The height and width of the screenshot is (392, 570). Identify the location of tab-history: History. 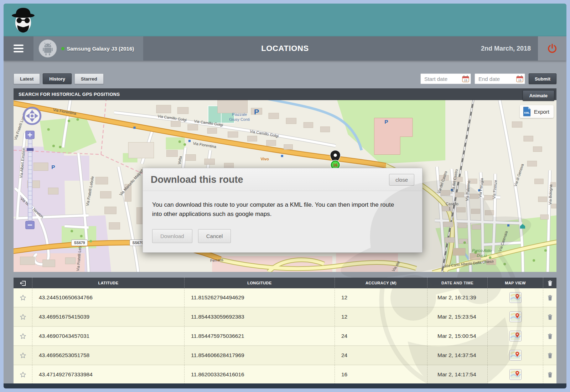
(57, 79).